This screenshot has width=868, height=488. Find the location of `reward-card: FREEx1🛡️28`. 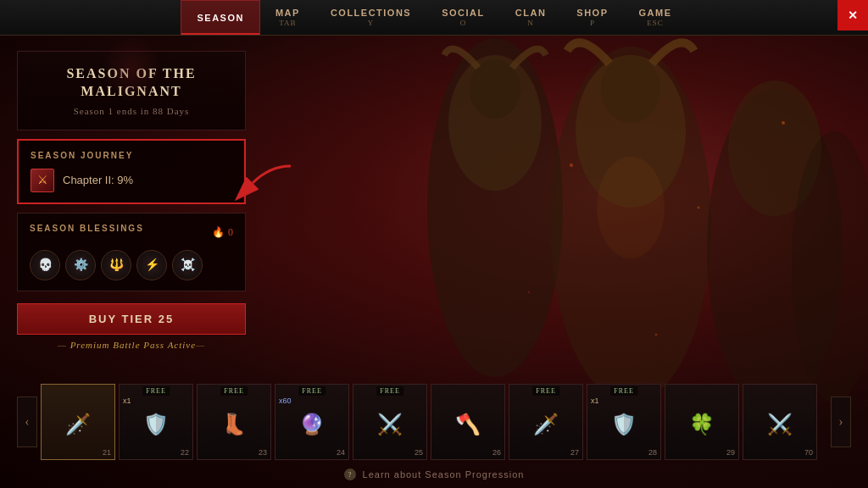

reward-card: FREEx1🛡️28 is located at coordinates (624, 422).